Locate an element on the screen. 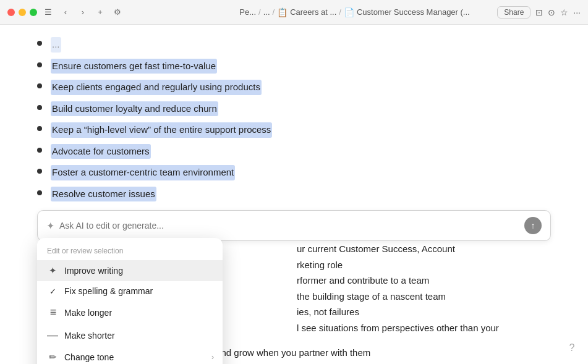 This screenshot has width=588, height=364. change-tone-label: Change tone is located at coordinates (89, 357).